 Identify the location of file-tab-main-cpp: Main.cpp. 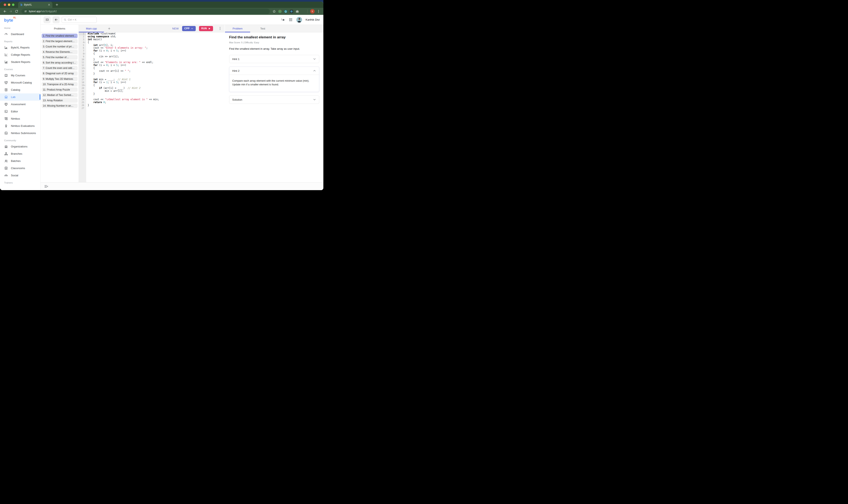
(91, 29).